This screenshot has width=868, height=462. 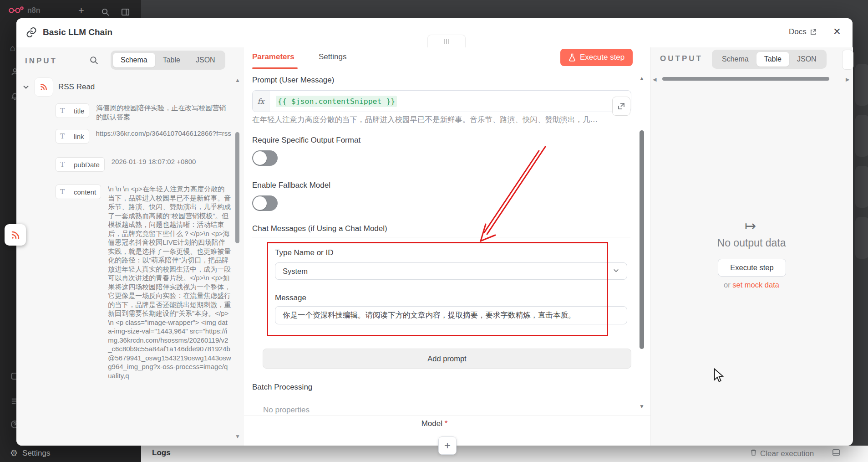 What do you see at coordinates (807, 59) in the screenshot?
I see `tab-output-json: JSON` at bounding box center [807, 59].